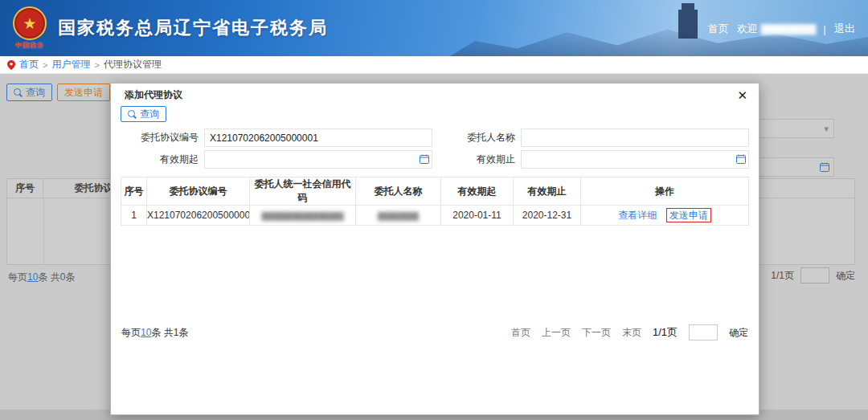  What do you see at coordinates (635, 138) in the screenshot?
I see `client-name-input` at bounding box center [635, 138].